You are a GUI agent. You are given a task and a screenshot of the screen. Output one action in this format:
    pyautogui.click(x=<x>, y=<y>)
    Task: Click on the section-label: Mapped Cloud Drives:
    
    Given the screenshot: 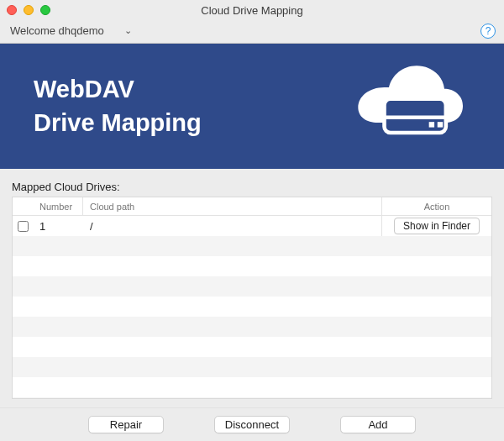 What is the action you would take?
    pyautogui.click(x=252, y=183)
    